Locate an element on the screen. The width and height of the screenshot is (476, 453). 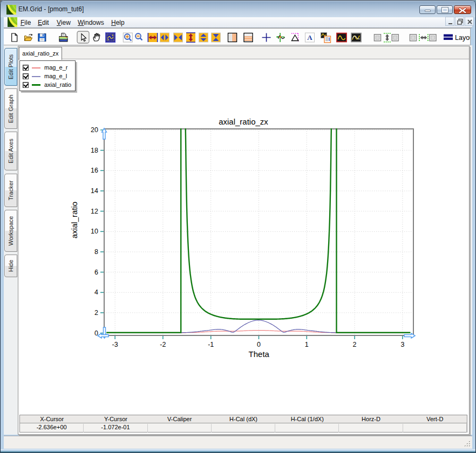
svg-text: 4 is located at coordinates (96, 292).